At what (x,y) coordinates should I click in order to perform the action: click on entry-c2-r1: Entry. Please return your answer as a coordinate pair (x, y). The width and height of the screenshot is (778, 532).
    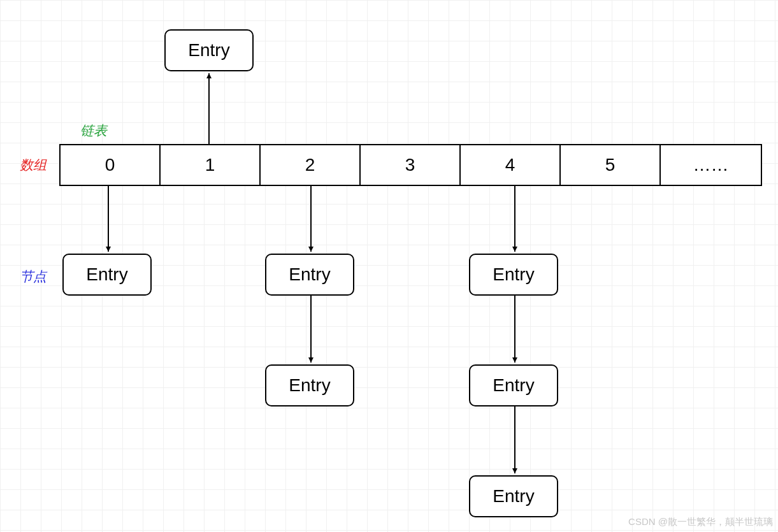
    Looking at the image, I should click on (310, 385).